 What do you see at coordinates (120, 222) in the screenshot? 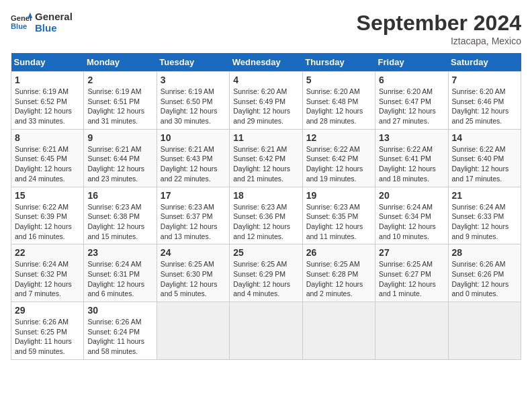
I see `day-info: Sunrise: 6:23 AM Sunset: 6:38 PM Dayligh…` at bounding box center [120, 222].